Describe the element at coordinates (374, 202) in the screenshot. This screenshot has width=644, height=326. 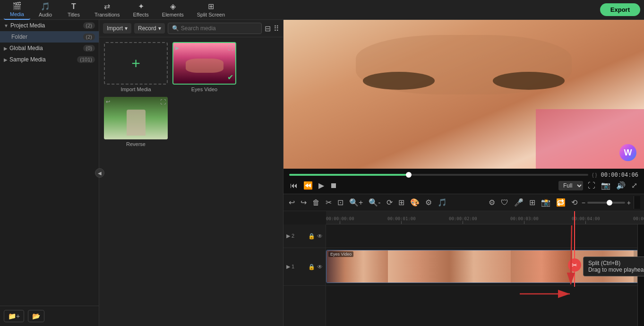
I see `zoom-out-button: 🔍-` at that location.